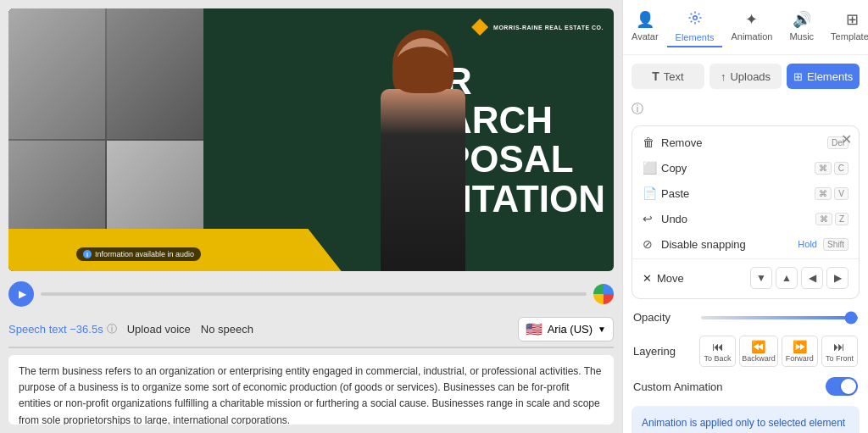 This screenshot has width=868, height=433. I want to click on undo-shortcut: ⌘ Z, so click(832, 219).